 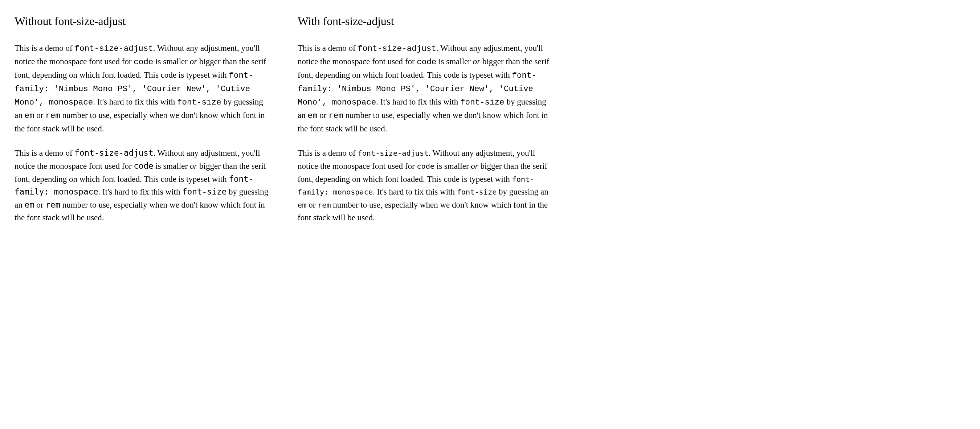 I want to click on heading-with: With font-size-adjust, so click(x=425, y=21).